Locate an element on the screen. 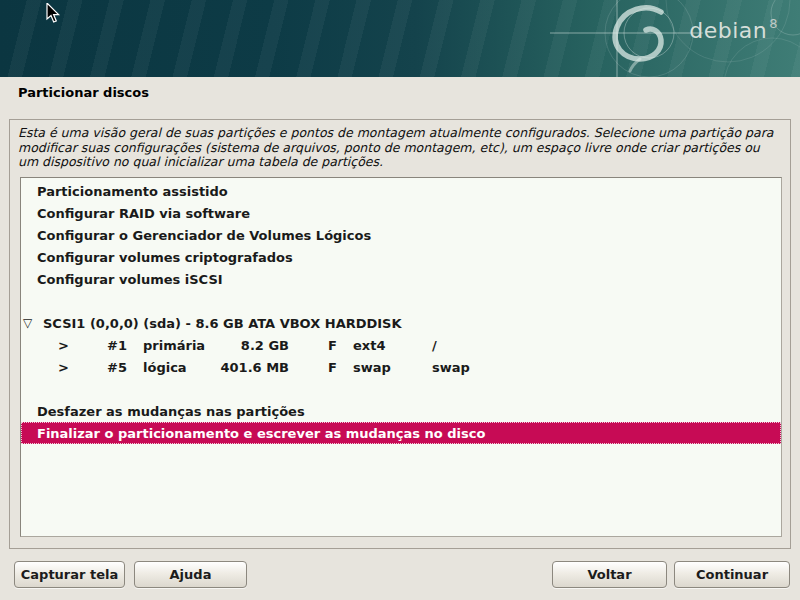 The width and height of the screenshot is (800, 600). list-item-finish-partitioning: Finalizar o particionamento e escrever a… is located at coordinates (401, 433).